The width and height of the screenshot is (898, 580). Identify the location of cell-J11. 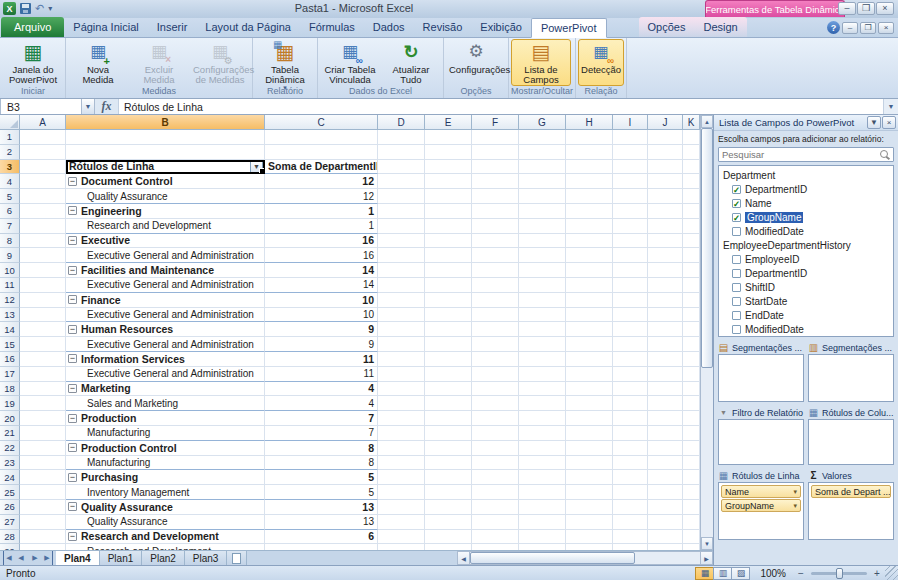
(666, 286).